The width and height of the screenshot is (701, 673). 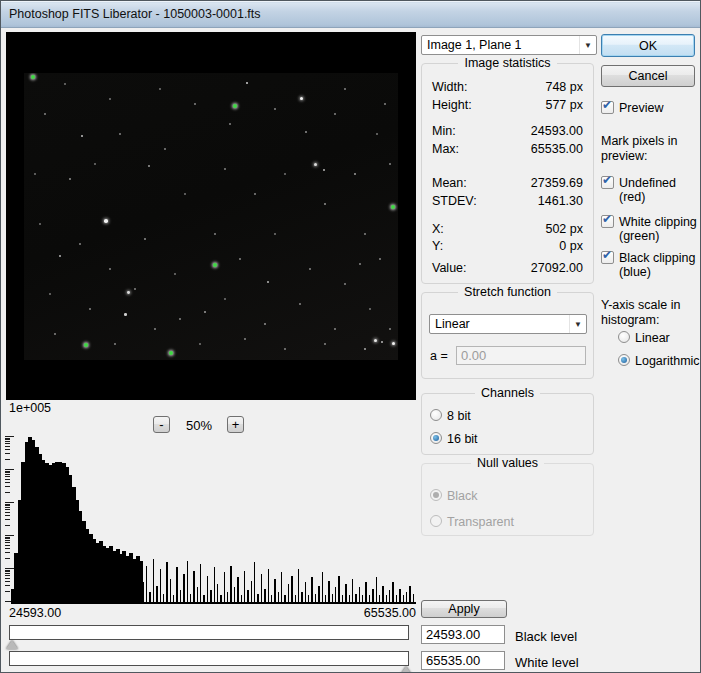 I want to click on histogram-y-scale-label: 1e+005, so click(x=30, y=408).